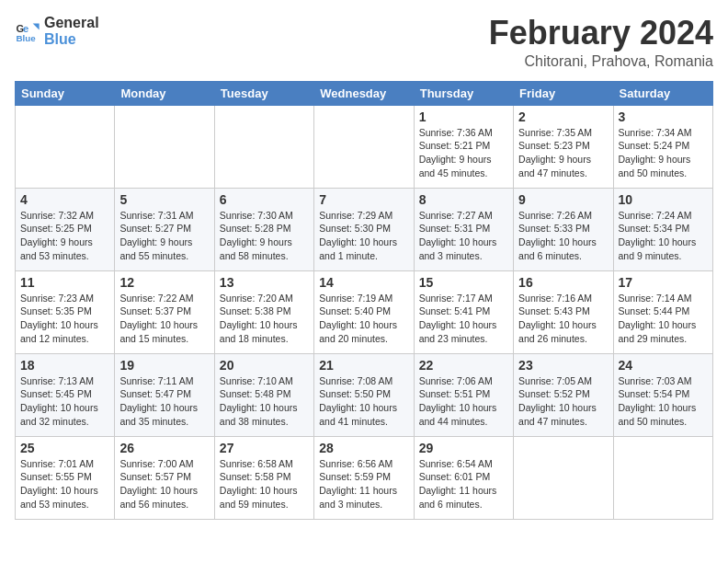 This screenshot has width=728, height=563. I want to click on calendar-subtitle: Chitorani, Prahova, Romania, so click(601, 62).